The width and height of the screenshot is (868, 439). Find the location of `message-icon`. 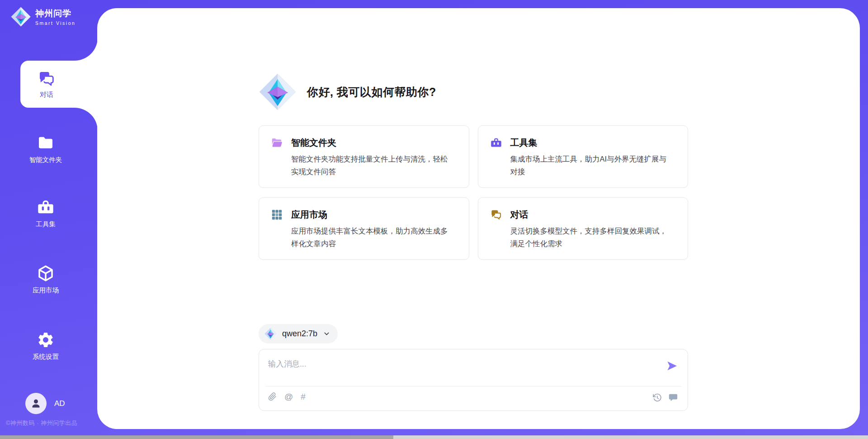

message-icon is located at coordinates (673, 397).